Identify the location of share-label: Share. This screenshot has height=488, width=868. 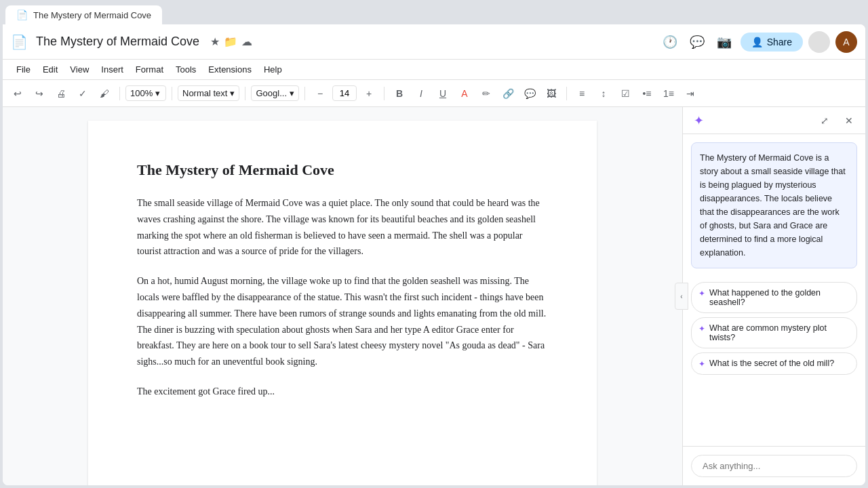
(780, 42).